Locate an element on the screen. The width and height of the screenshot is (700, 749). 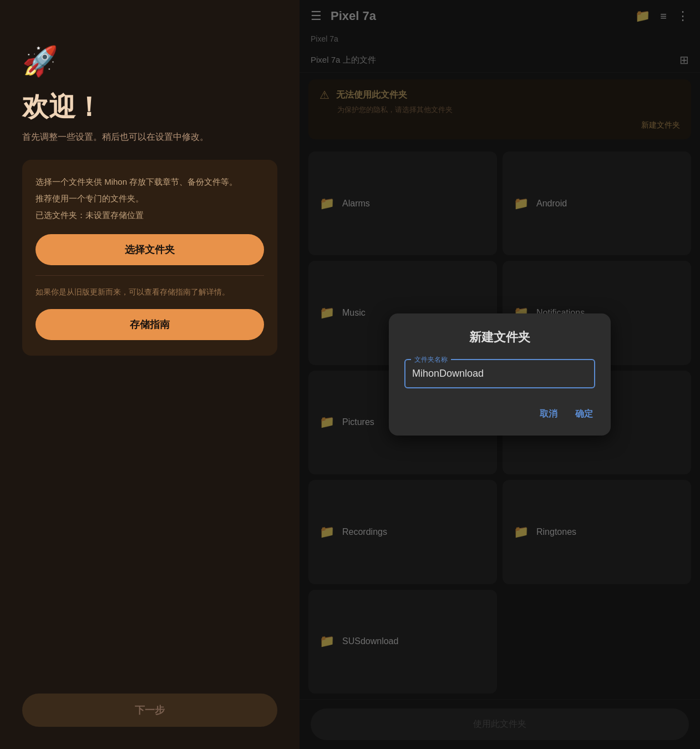
dialog-title: 新建文件夹 is located at coordinates (500, 337).